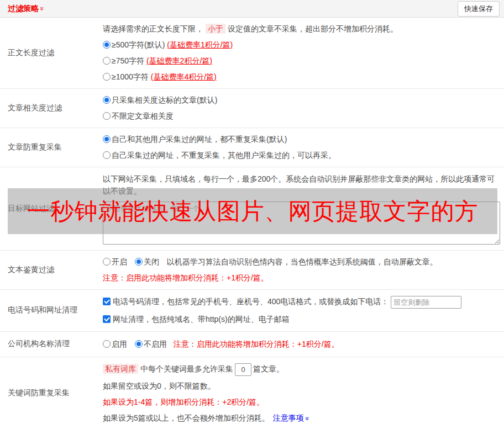  I want to click on fee-note: (基础费率1积分/篇), so click(200, 45).